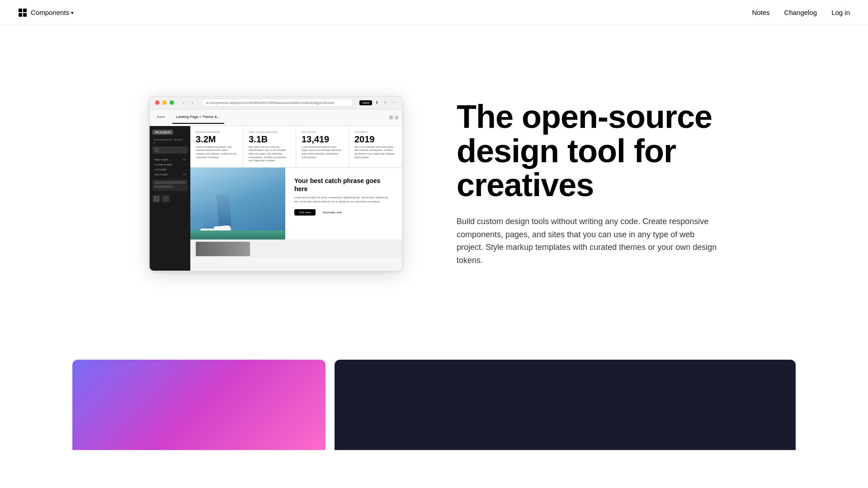 The image size is (868, 488). I want to click on hero-subtext: Build custom design tools without writin…, so click(588, 241).